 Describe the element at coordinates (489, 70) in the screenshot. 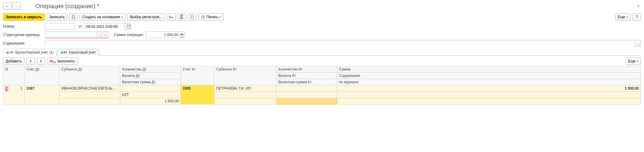

I see `col-sum: Сумма` at that location.